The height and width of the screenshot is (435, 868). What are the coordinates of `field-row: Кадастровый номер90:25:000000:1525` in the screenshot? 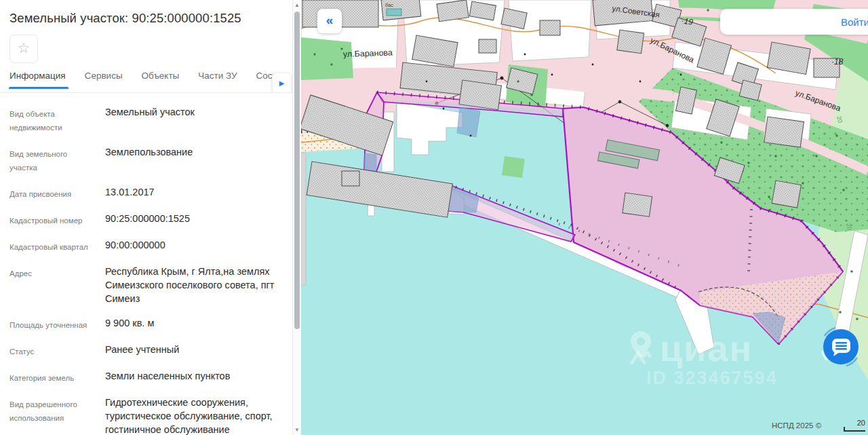 It's located at (146, 220).